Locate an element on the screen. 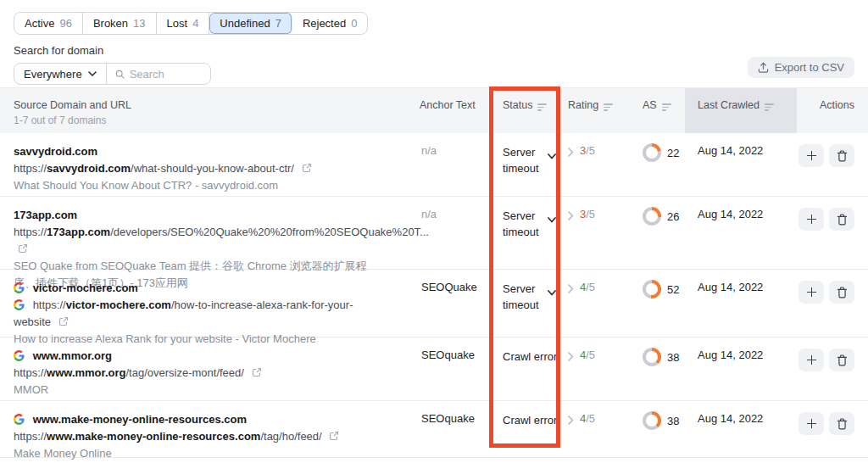 The image size is (868, 463). source-domain: www.make-money-online-resources.com is located at coordinates (140, 419).